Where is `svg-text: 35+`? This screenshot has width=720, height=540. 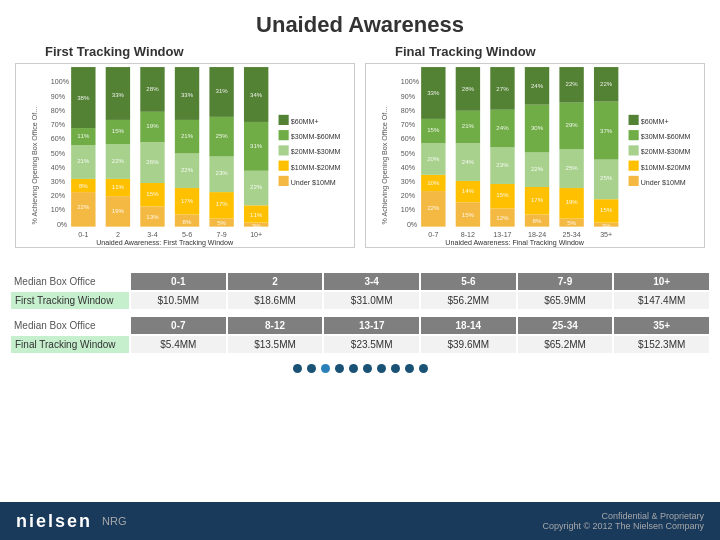 svg-text: 35+ is located at coordinates (606, 235).